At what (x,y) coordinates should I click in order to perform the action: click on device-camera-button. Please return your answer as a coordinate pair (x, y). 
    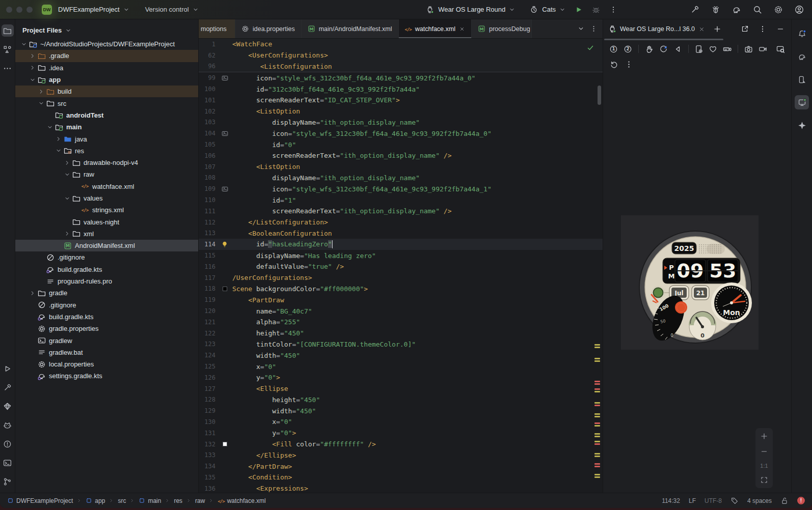
    Looking at the image, I should click on (749, 49).